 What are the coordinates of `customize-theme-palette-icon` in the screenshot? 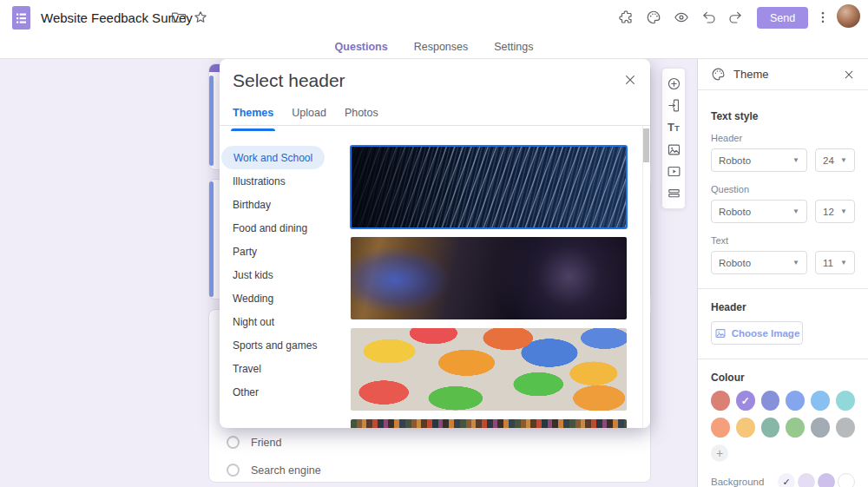 It's located at (654, 17).